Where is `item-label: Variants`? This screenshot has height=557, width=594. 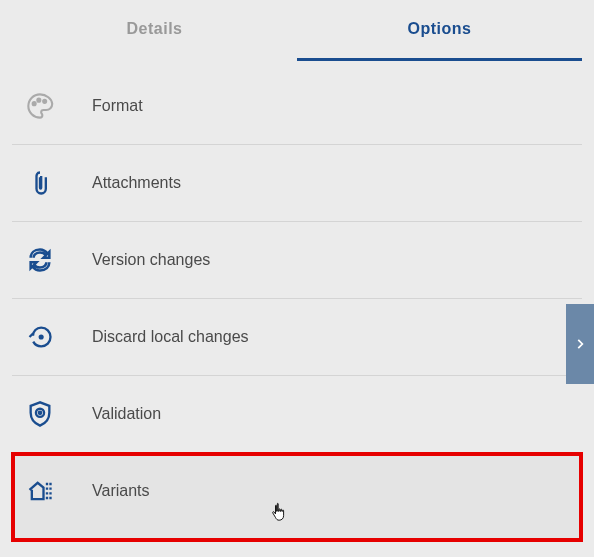
item-label: Variants is located at coordinates (121, 491).